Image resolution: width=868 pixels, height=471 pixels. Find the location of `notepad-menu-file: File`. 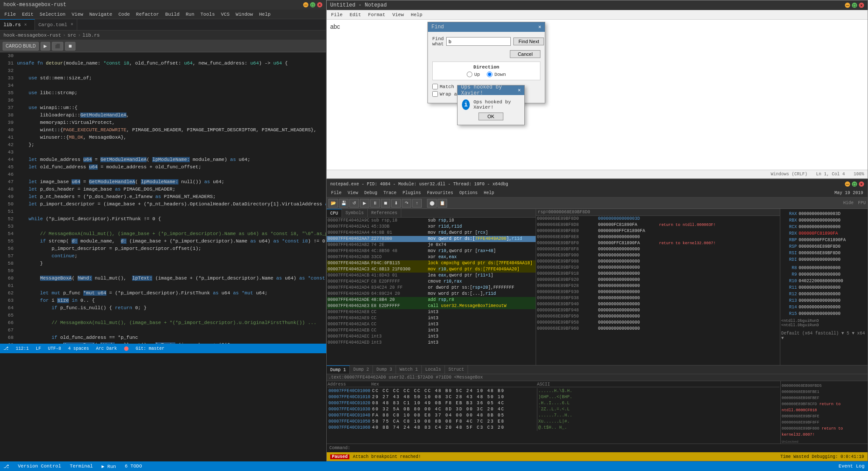

notepad-menu-file: File is located at coordinates (337, 15).